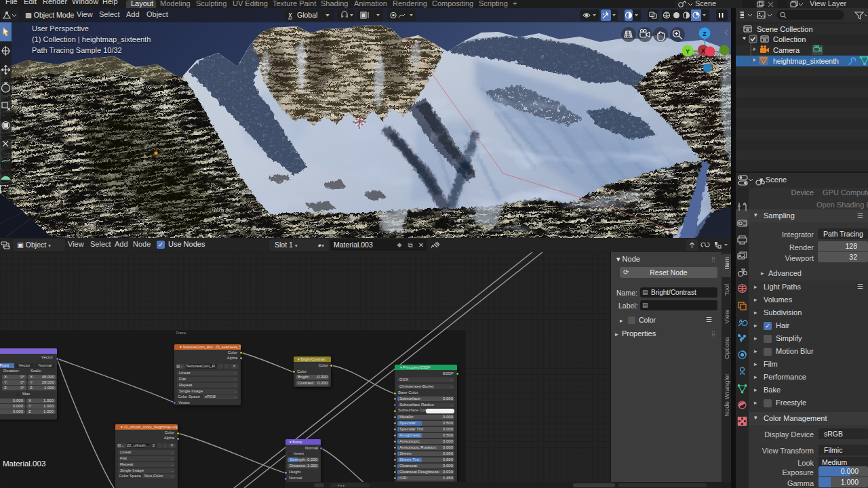 The height and width of the screenshot is (488, 868). What do you see at coordinates (307, 15) in the screenshot?
I see `svg-text: Global` at bounding box center [307, 15].